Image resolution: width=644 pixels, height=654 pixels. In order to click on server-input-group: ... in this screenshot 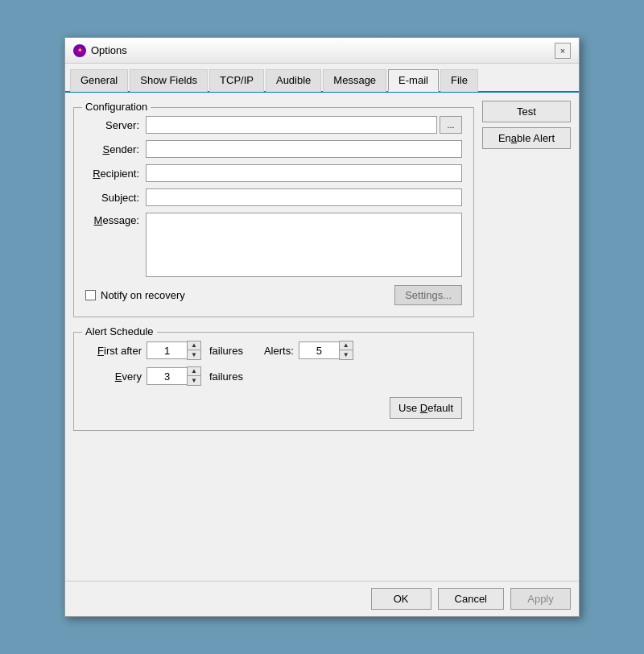, I will do `click(304, 125)`.